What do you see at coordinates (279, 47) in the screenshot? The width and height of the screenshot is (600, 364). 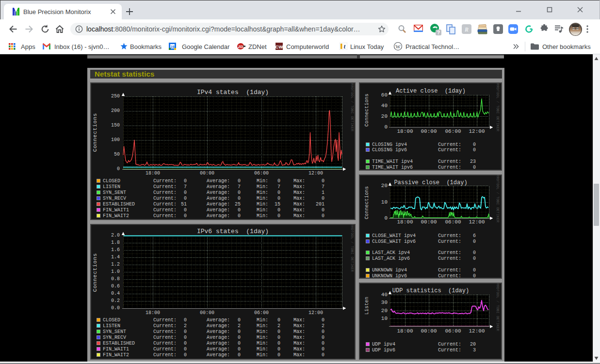 I see `svg-text: CW` at bounding box center [279, 47].